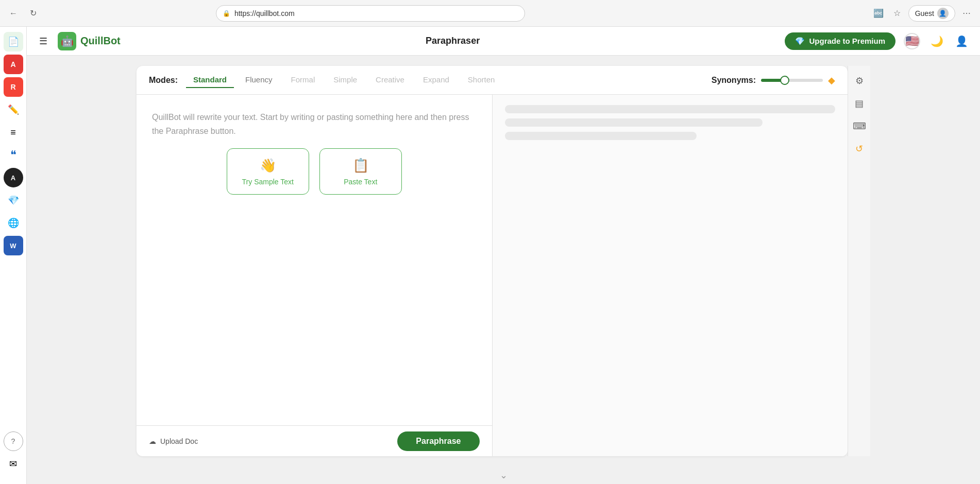 This screenshot has width=980, height=484. I want to click on skeleton-lines, so click(670, 123).